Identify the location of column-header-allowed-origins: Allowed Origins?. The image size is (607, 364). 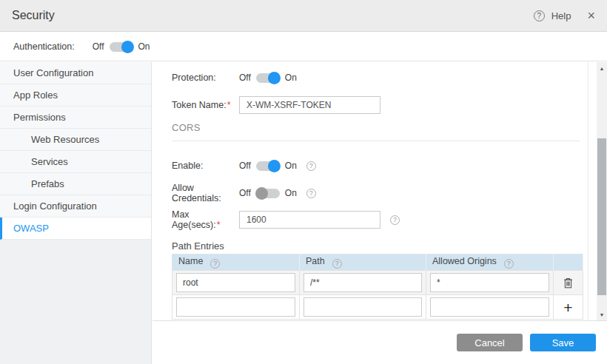
(490, 263).